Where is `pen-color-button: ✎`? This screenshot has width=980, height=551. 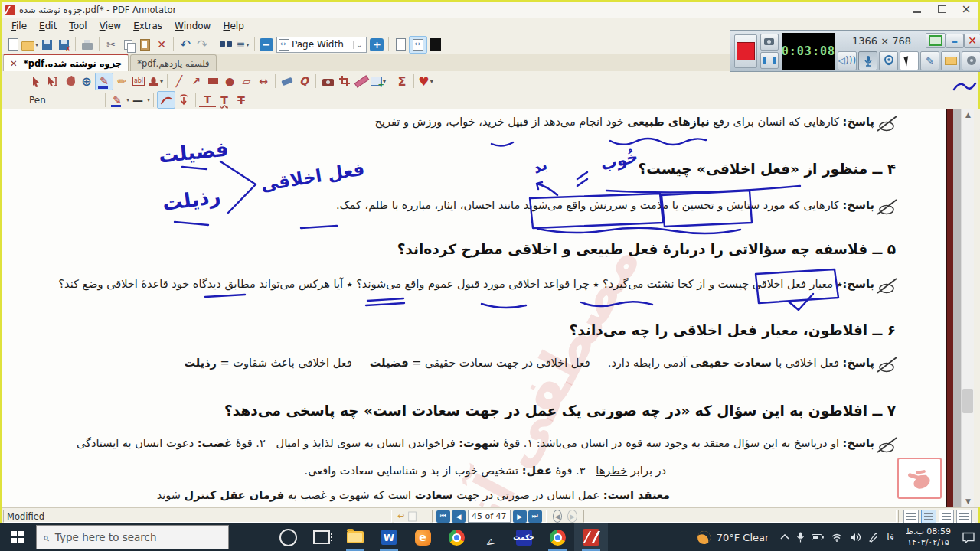
pen-color-button: ✎ is located at coordinates (117, 99).